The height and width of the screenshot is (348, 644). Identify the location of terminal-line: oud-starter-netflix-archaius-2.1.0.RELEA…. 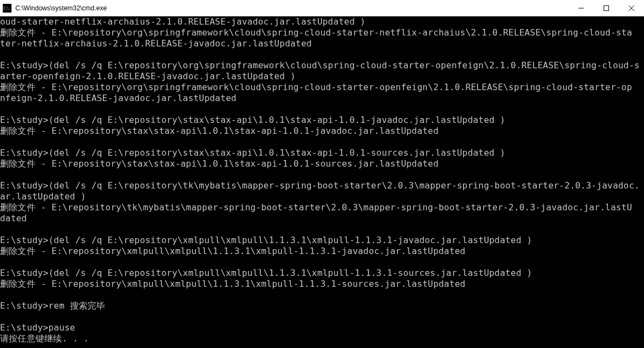
(322, 22).